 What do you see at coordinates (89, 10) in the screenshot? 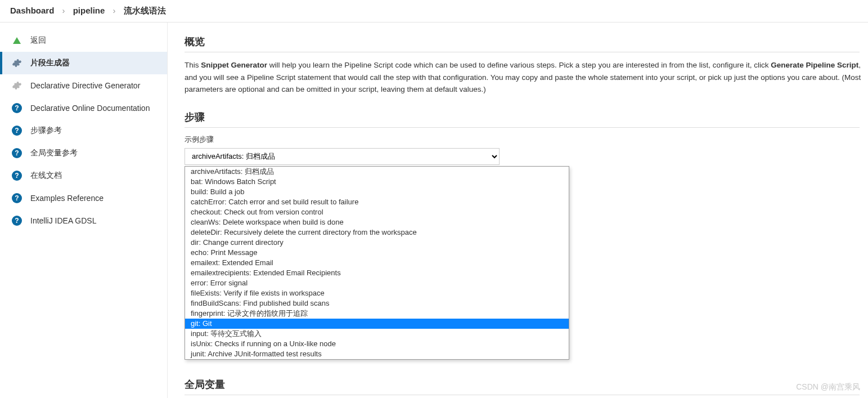
I see `breadcrumb-pipeline: pipeline` at bounding box center [89, 10].